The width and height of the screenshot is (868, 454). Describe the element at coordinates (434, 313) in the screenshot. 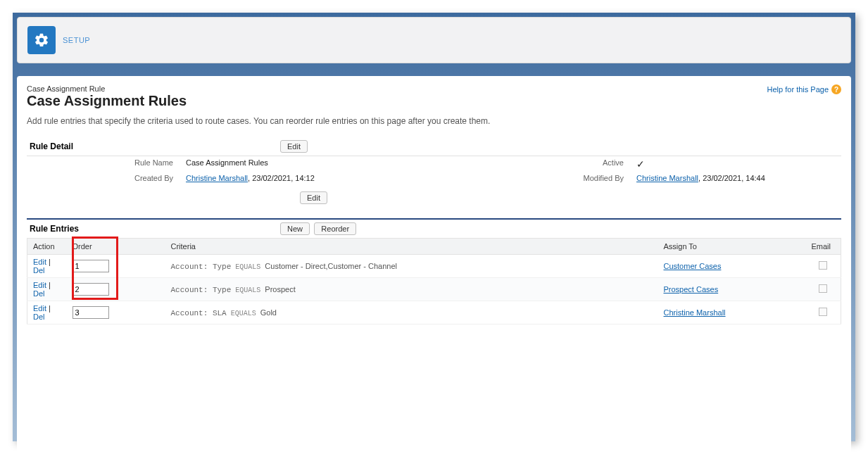

I see `table-row: Edit | Del Account: SLA EQUALS Gold Chri…` at that location.